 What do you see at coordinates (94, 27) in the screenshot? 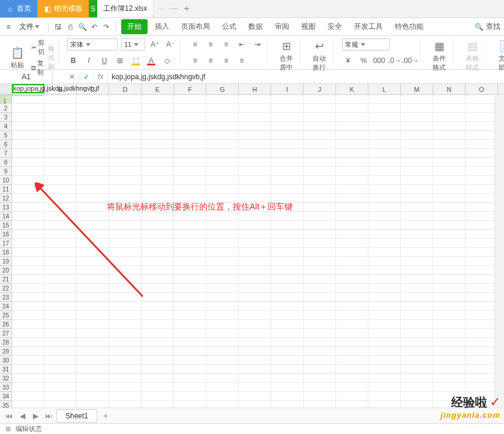
I see `undo-icon: ↶` at bounding box center [94, 27].